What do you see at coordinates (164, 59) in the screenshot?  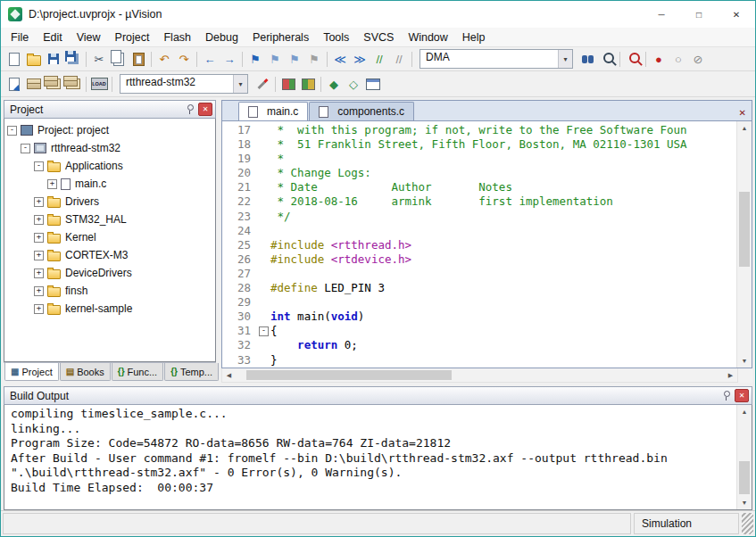 I see `undo-icon: ↶` at bounding box center [164, 59].